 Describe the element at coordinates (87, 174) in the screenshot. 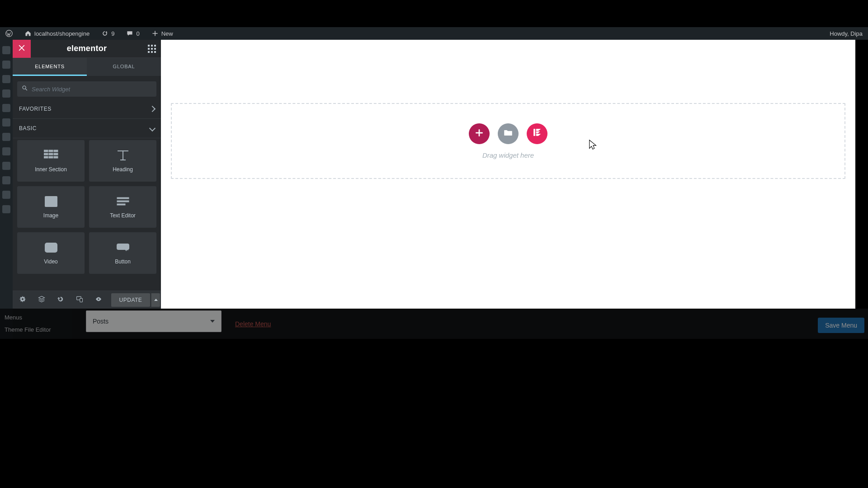

I see `elementor-panel: elementor ELEMENTS GLOBAL FAVORITES` at that location.